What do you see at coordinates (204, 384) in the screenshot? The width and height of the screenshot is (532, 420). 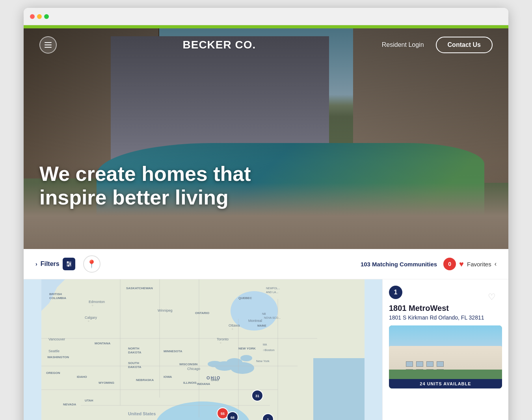 I see `svg-text: INDIANA` at bounding box center [204, 384].